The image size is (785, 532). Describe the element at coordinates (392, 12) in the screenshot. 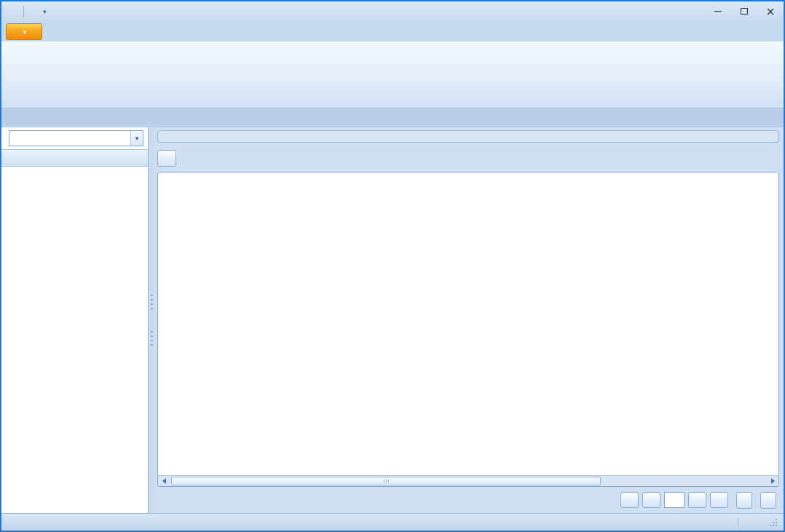

I see `title-bar: ▾ ×` at that location.